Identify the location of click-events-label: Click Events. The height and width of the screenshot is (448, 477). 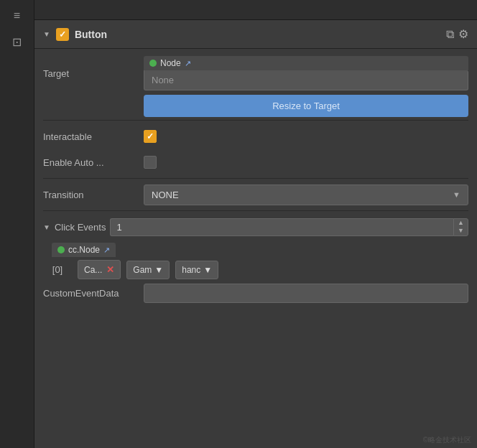
(80, 227).